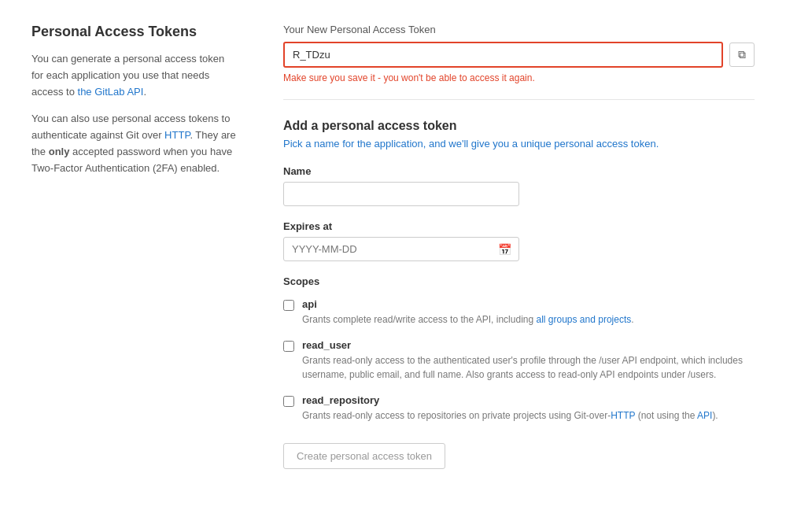  What do you see at coordinates (289, 346) in the screenshot?
I see `scope-checkbox-read-user` at bounding box center [289, 346].